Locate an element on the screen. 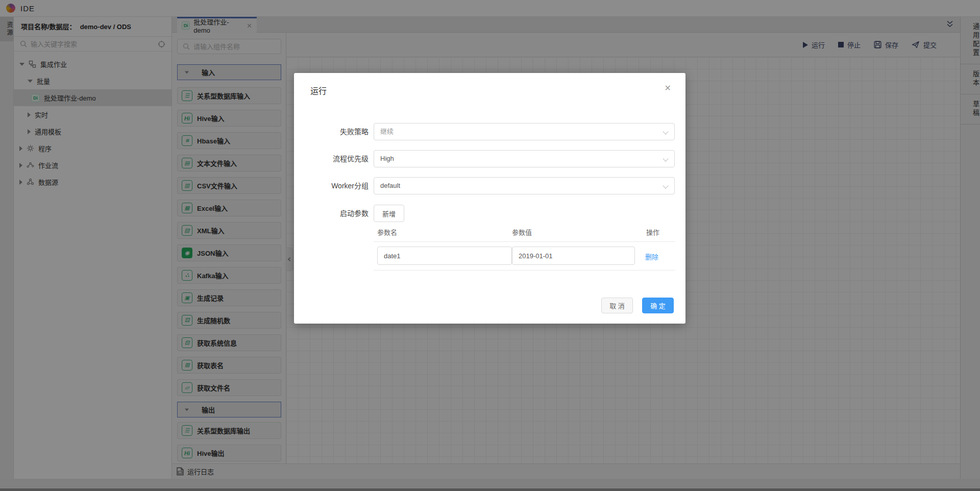 The width and height of the screenshot is (980, 491). worker-group-select: default is located at coordinates (524, 186).